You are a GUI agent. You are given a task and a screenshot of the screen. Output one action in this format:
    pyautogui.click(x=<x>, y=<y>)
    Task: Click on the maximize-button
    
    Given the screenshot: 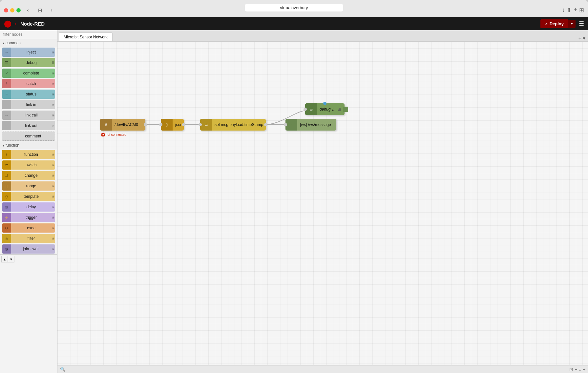 What is the action you would take?
    pyautogui.click(x=18, y=10)
    